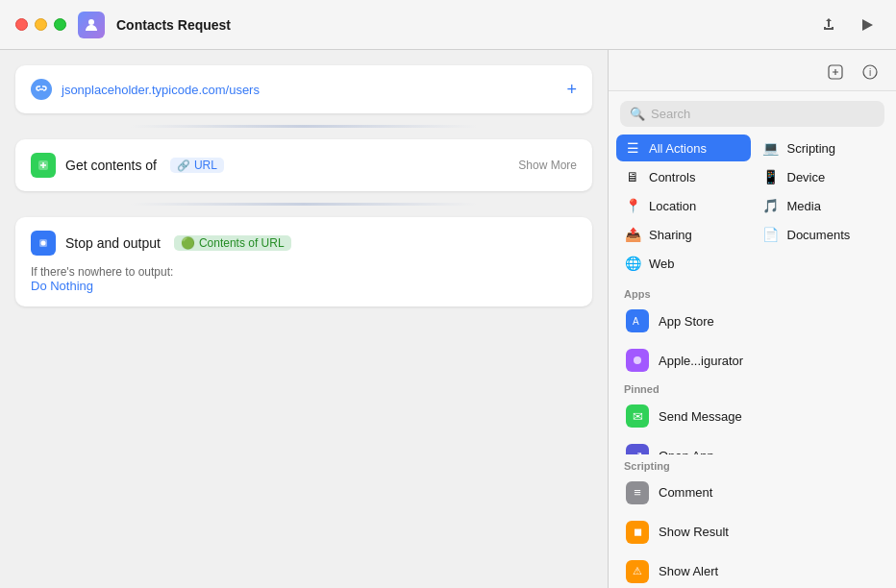  I want to click on web-label: Web, so click(661, 263).